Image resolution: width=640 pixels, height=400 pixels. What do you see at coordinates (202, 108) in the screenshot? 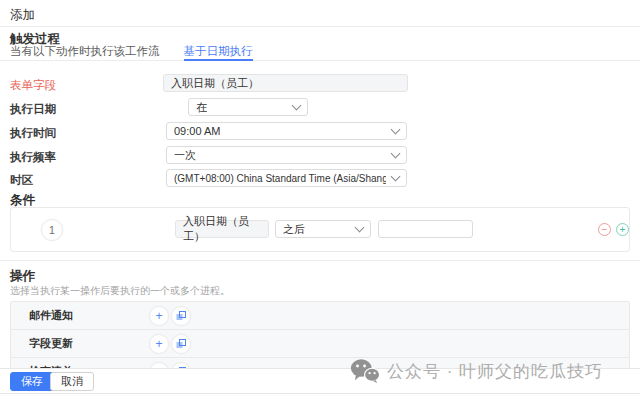
I see `exec-date-value: 在` at bounding box center [202, 108].